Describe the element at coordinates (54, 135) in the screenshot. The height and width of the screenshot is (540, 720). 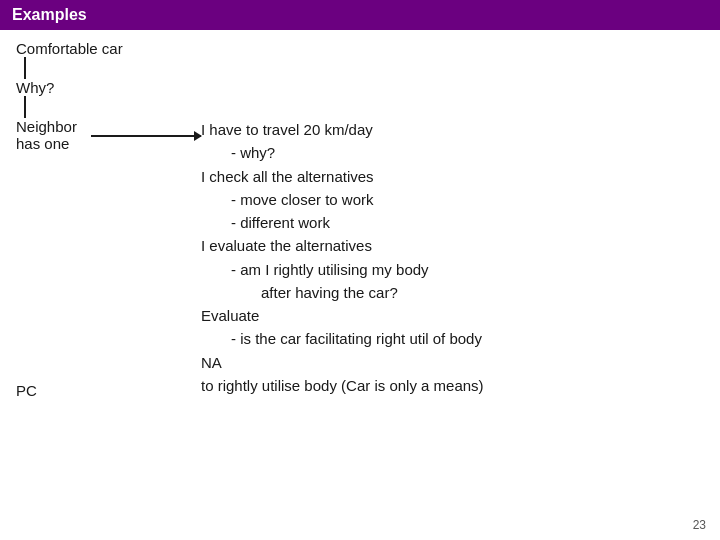
I see `neighbor-label: Neighbor has one` at that location.